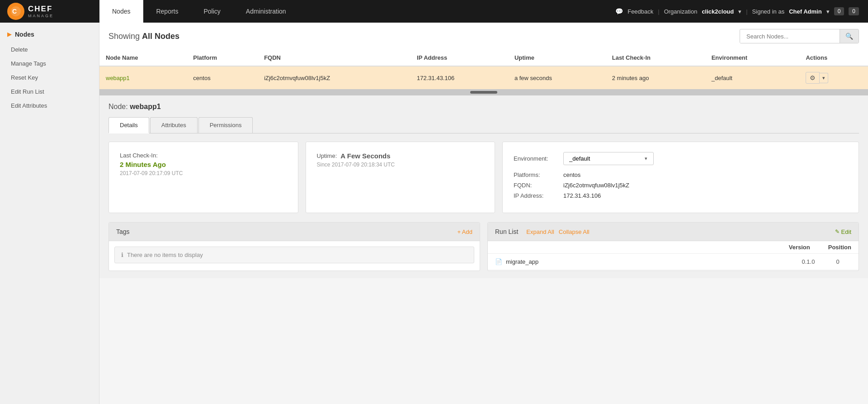 Image resolution: width=868 pixels, height=404 pixels. I want to click on actions-gear-button: ⚙, so click(813, 78).